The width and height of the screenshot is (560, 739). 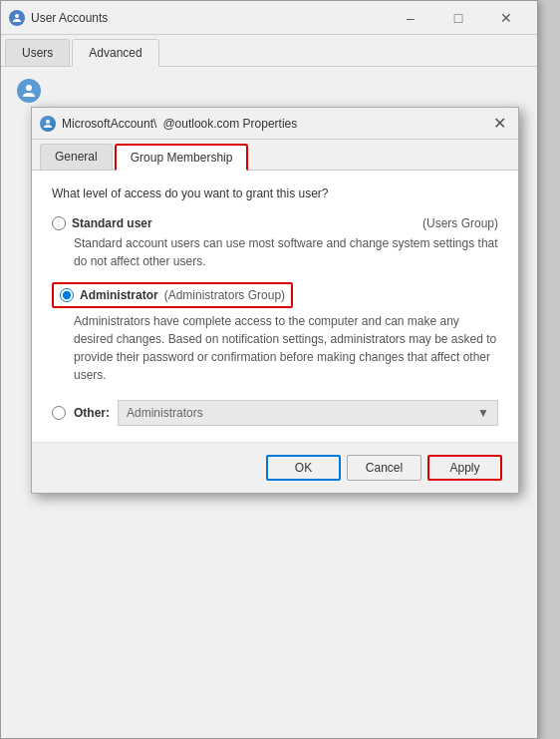 I want to click on administrator-label: Administrator, so click(x=120, y=295).